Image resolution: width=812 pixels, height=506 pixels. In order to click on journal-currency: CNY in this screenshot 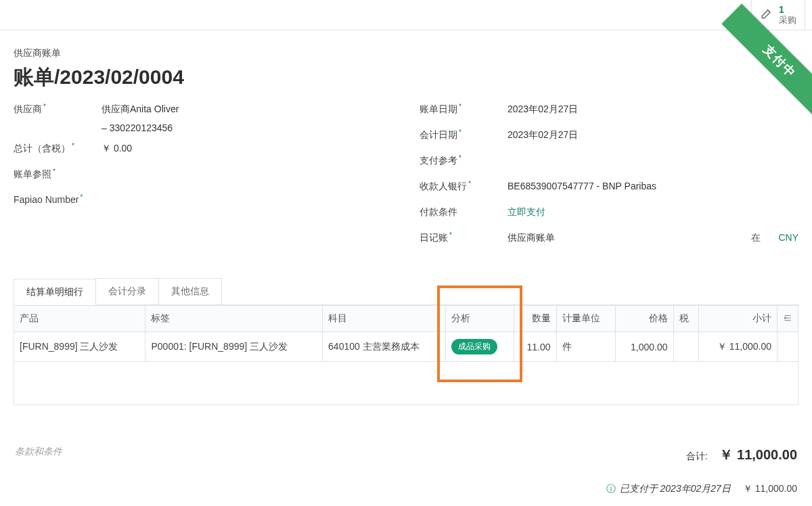, I will do `click(788, 237)`.